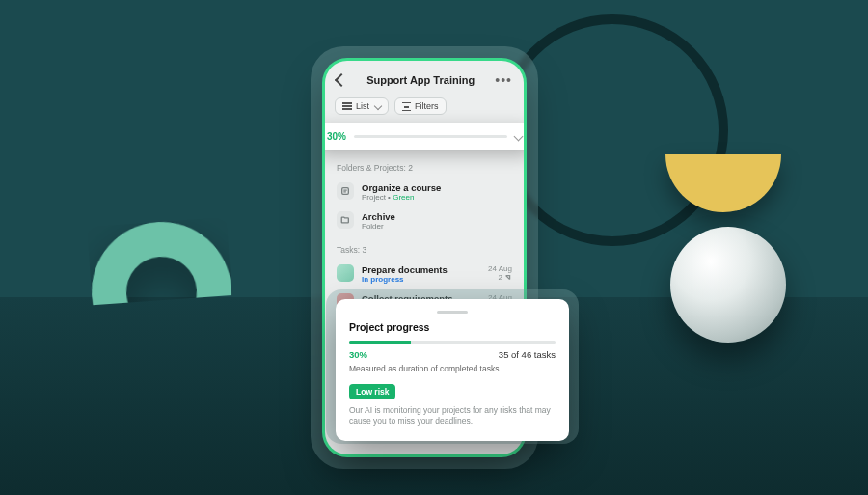 Image resolution: width=868 pixels, height=495 pixels. Describe the element at coordinates (372, 392) in the screenshot. I see `risk-badge: Low risk` at that location.